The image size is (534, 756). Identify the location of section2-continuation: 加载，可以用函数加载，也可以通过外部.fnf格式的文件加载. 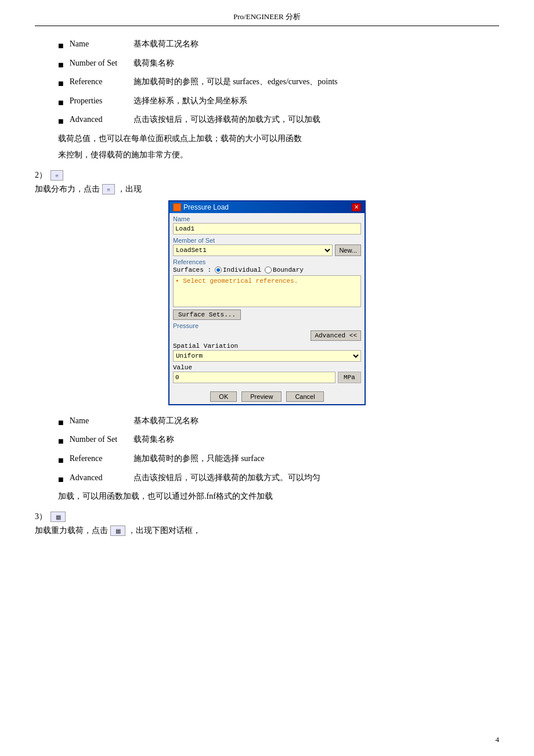
(279, 496).